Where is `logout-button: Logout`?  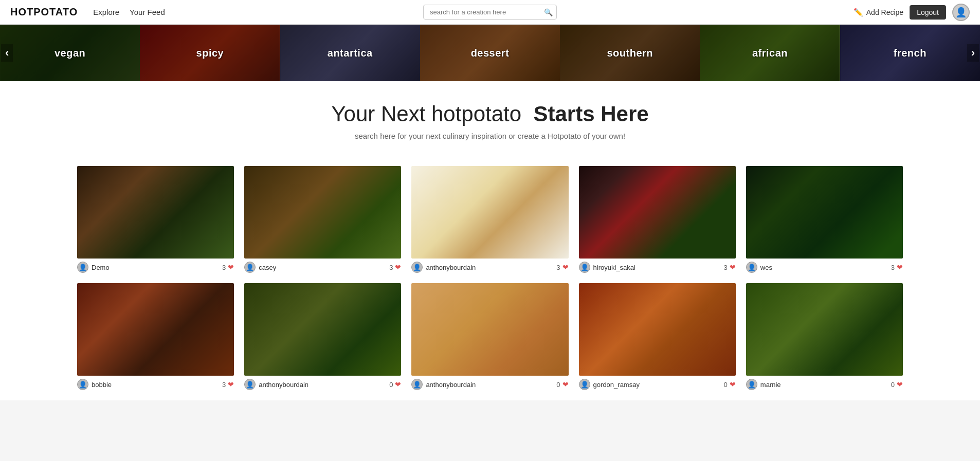 logout-button: Logout is located at coordinates (928, 12).